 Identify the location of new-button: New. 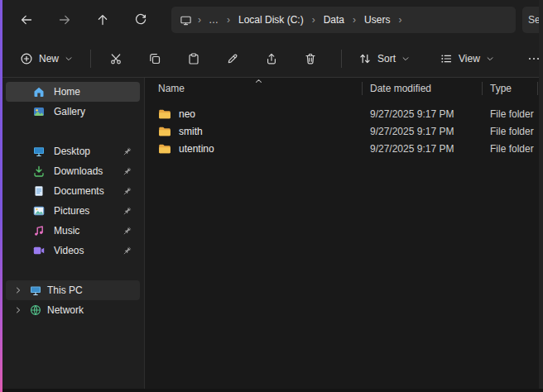
(46, 59).